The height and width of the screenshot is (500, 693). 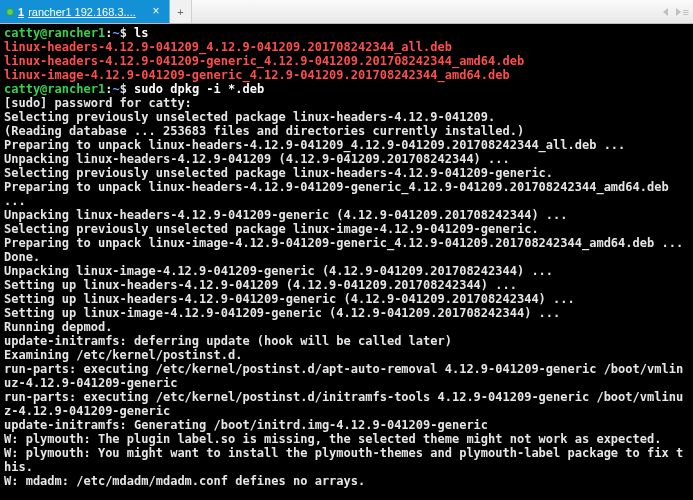 I want to click on terminal-line: Unpacking linux-image-4.12.9-041209-gene…, so click(x=278, y=271).